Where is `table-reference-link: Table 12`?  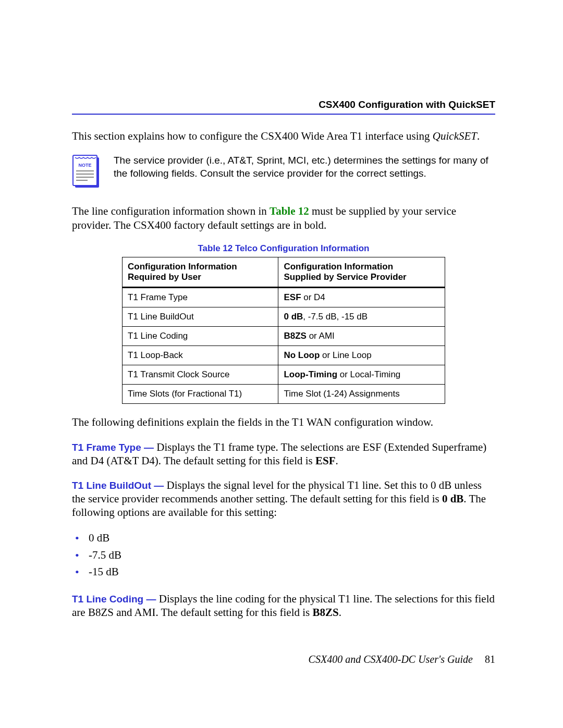
table-reference-link: Table 12 is located at coordinates (289, 211).